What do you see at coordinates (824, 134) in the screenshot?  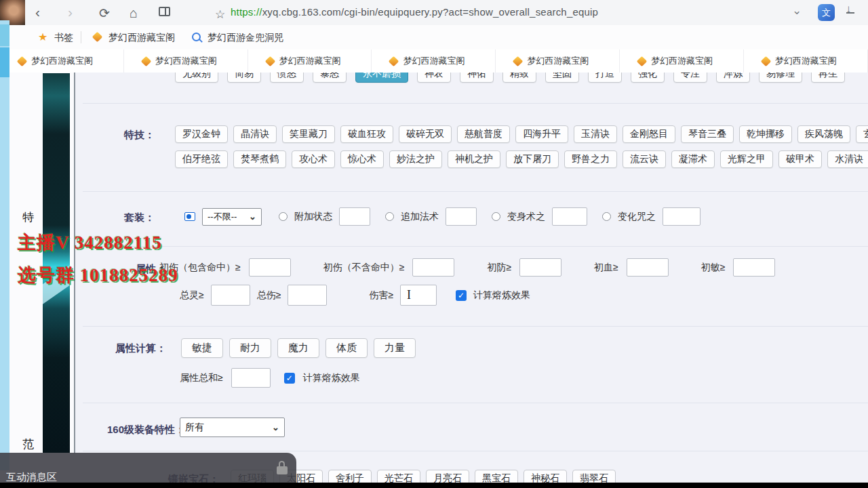 I see `skill-button: 疾风荡魄` at bounding box center [824, 134].